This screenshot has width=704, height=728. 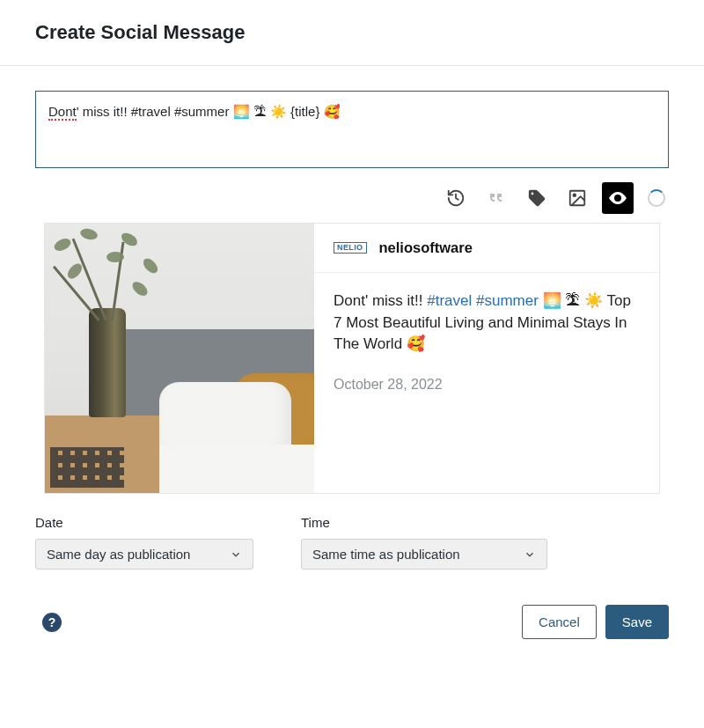 I want to click on quote-icon, so click(x=496, y=198).